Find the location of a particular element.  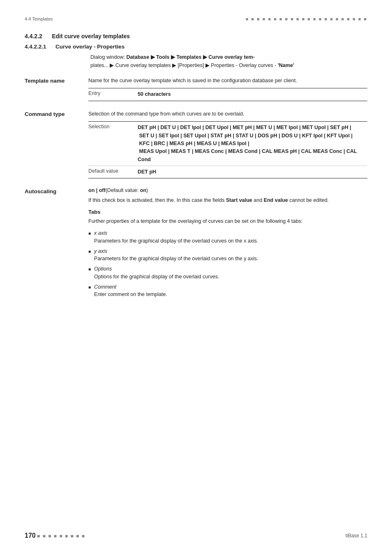

command-type-default-row: Default value DET pH is located at coordinates (228, 172).